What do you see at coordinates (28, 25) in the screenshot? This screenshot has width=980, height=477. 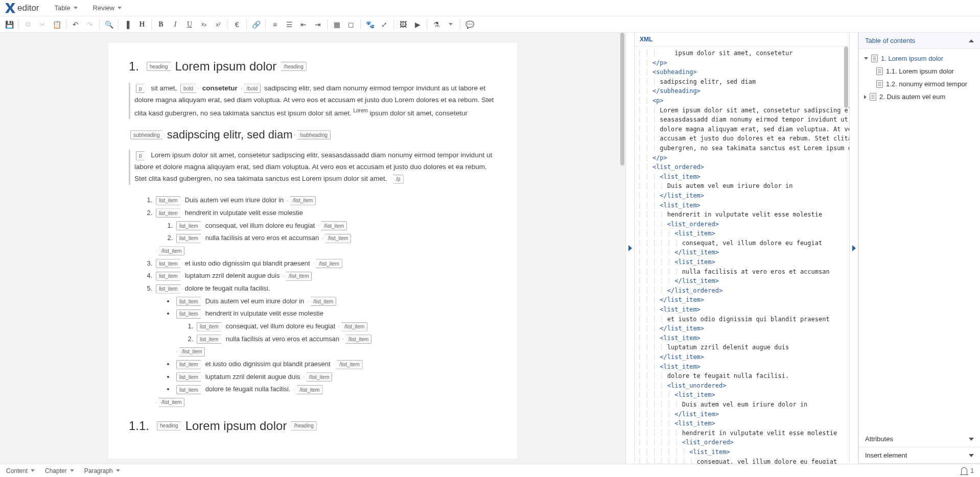 I see `copy-icon: ⧉` at bounding box center [28, 25].